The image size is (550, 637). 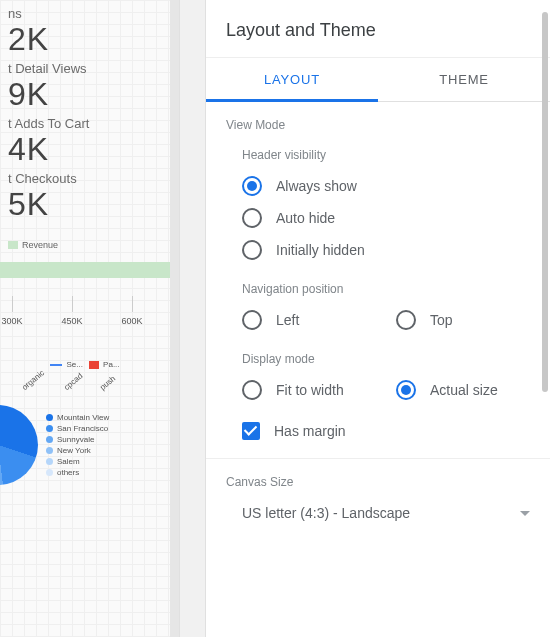 I want to click on category-label: push, so click(x=108, y=383).